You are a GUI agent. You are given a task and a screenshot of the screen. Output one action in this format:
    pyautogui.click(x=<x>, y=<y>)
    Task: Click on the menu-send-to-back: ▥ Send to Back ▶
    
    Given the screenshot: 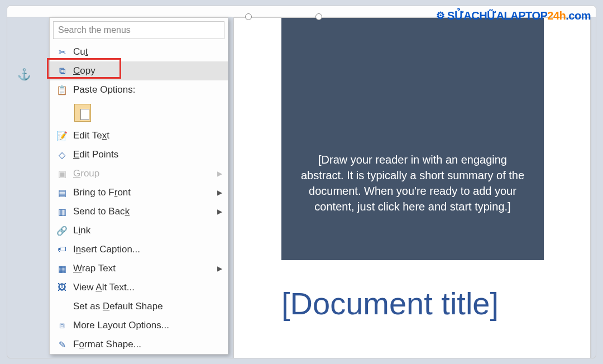 What is the action you would take?
    pyautogui.click(x=138, y=212)
    